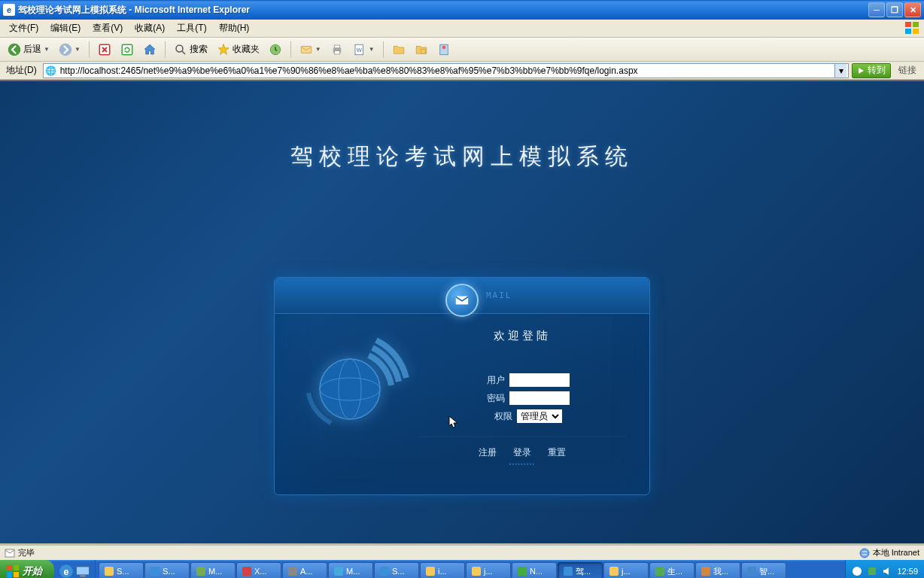  Describe the element at coordinates (69, 50) in the screenshot. I see `forward-button: ▼` at that location.